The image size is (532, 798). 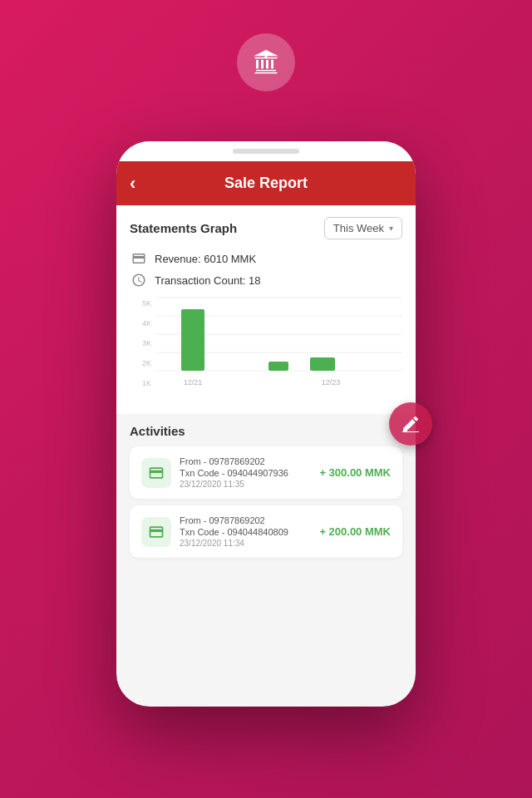 I want to click on statements-title: Statements Graph, so click(x=183, y=228).